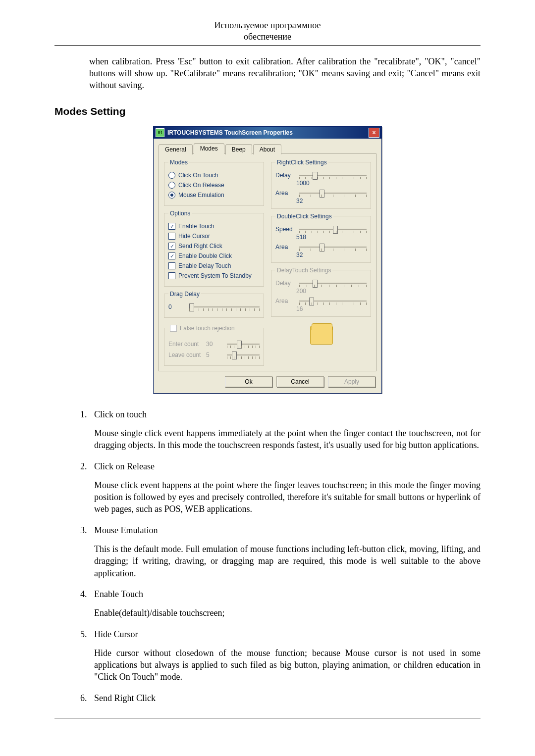  Describe the element at coordinates (214, 276) in the screenshot. I see `check-prevent-standby: Prevent System To Standby` at that location.